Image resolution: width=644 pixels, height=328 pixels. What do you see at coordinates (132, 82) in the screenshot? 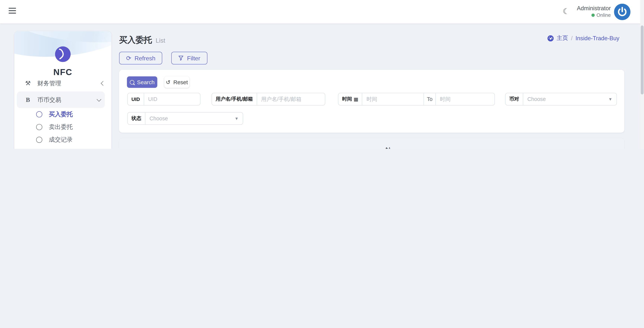
I see `search-icon` at bounding box center [132, 82].